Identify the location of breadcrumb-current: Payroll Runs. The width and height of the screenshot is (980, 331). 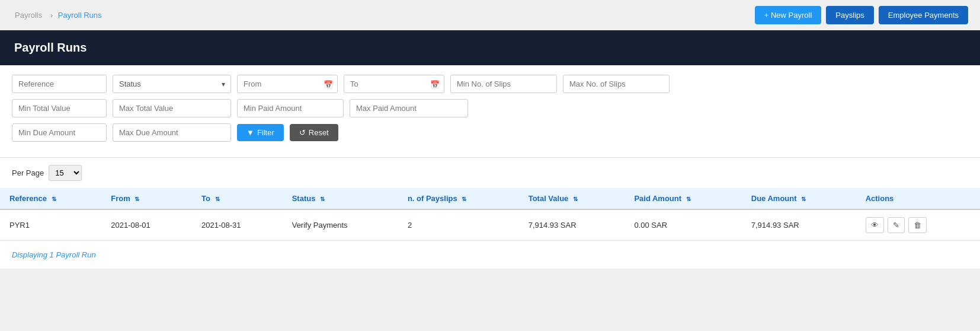
(80, 15).